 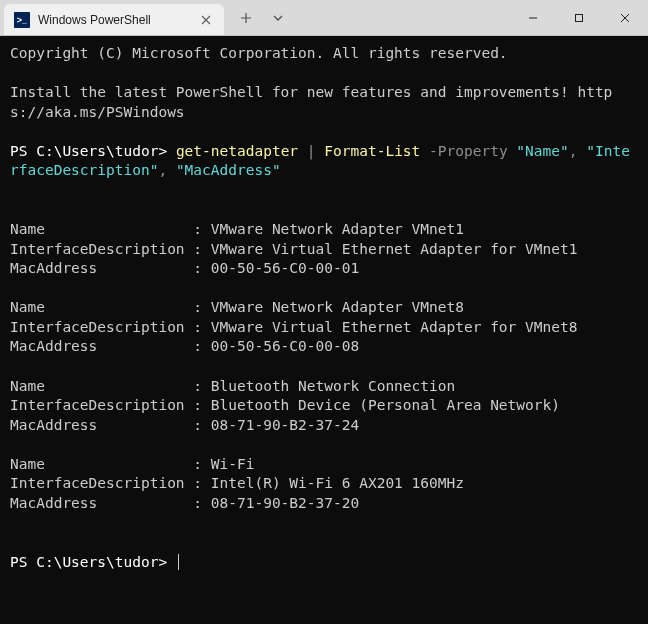 What do you see at coordinates (114, 20) in the screenshot?
I see `tab-title: Windows PowerShell` at bounding box center [114, 20].